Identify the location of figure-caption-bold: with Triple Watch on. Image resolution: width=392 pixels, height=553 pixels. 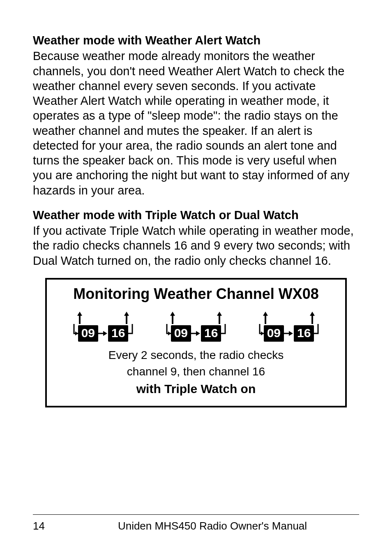
(196, 389).